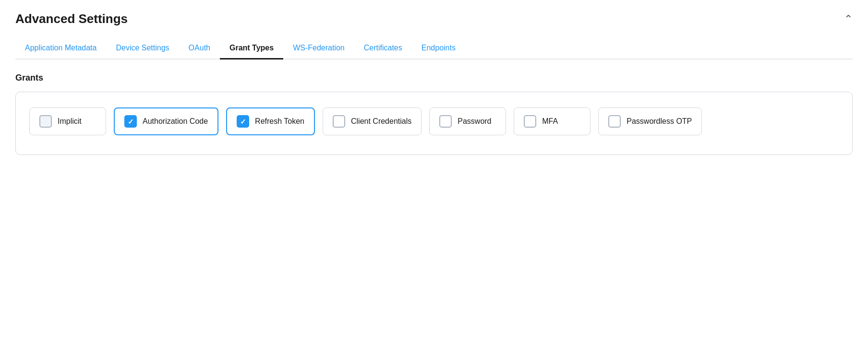  Describe the element at coordinates (439, 49) in the screenshot. I see `tab-endpoints: Endpoints` at that location.